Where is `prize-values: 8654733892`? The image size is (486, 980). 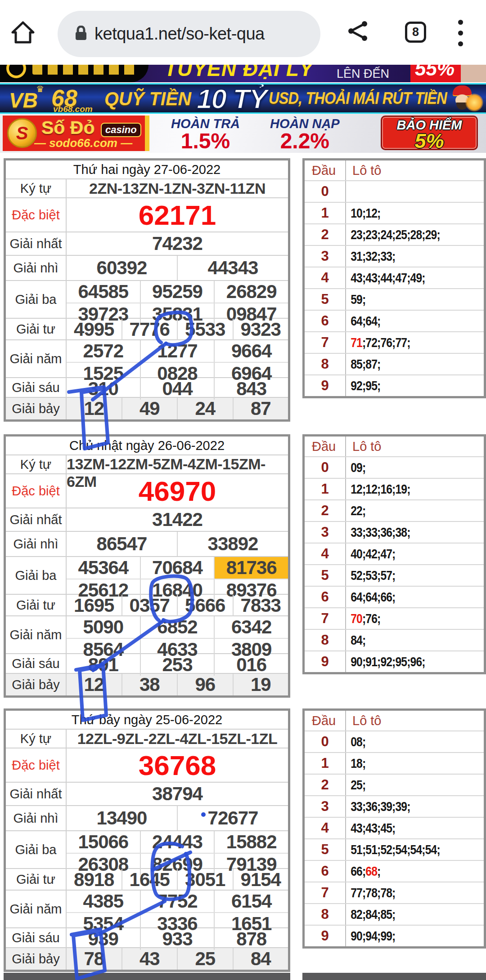
prize-values: 8654733892 is located at coordinates (177, 544).